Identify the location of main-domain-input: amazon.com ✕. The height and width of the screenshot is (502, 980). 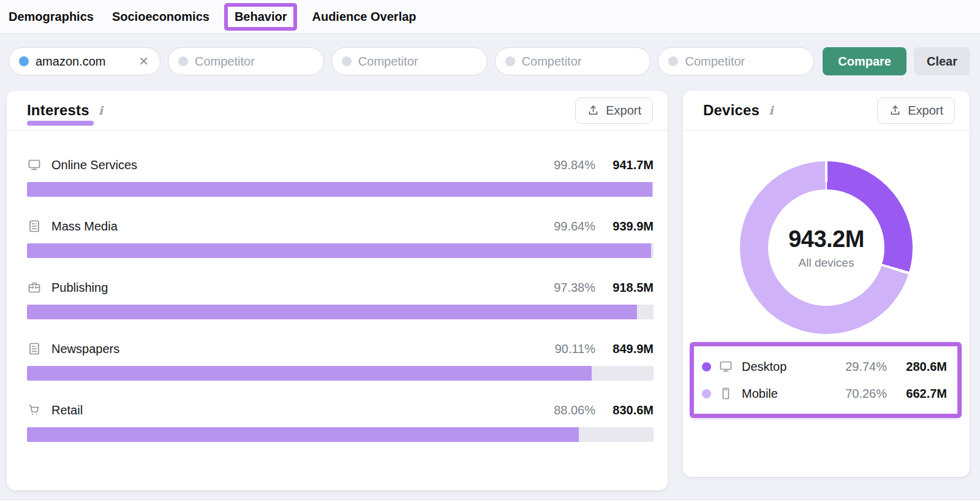
(85, 61).